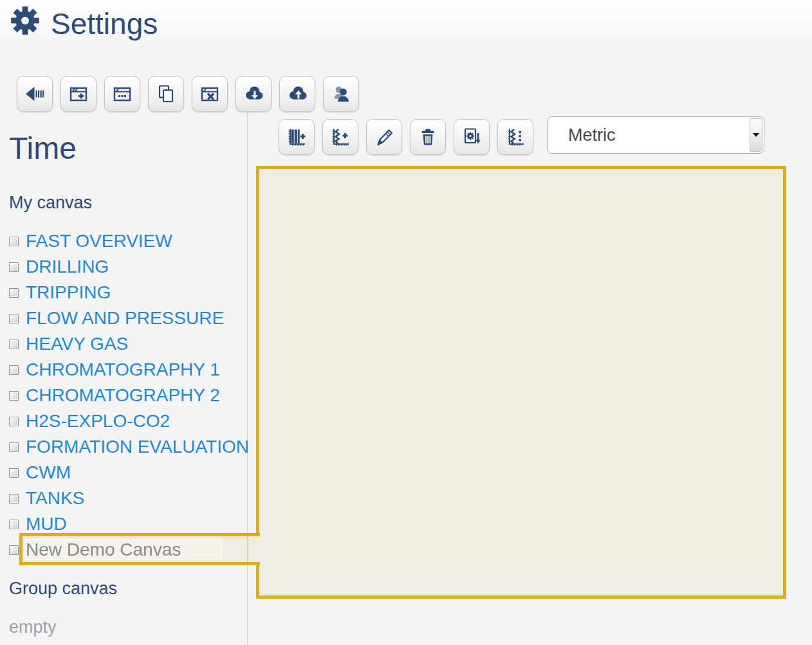 This screenshot has width=812, height=645. Describe the element at coordinates (124, 241) in the screenshot. I see `canvas-list-item: FAST OVERVIEW` at that location.